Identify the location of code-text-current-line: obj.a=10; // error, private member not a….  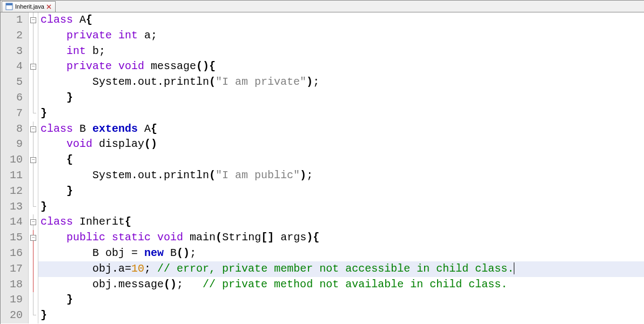
(341, 269).